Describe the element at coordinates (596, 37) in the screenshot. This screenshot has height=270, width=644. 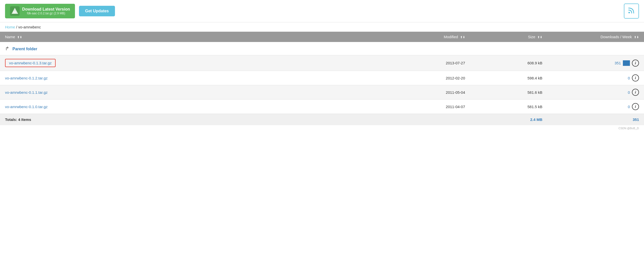
I see `column-header-downloads: Downloads / Week ⬆⬇` at that location.